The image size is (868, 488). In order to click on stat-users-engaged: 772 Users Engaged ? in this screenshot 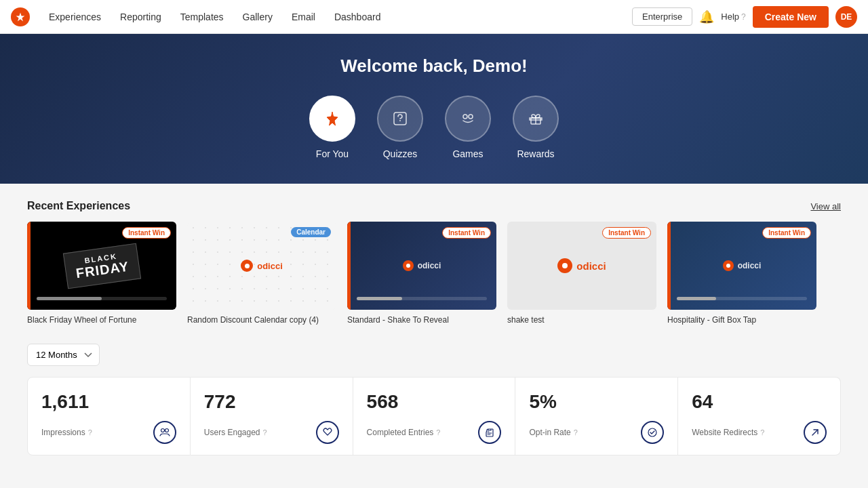, I will do `click(272, 416)`.